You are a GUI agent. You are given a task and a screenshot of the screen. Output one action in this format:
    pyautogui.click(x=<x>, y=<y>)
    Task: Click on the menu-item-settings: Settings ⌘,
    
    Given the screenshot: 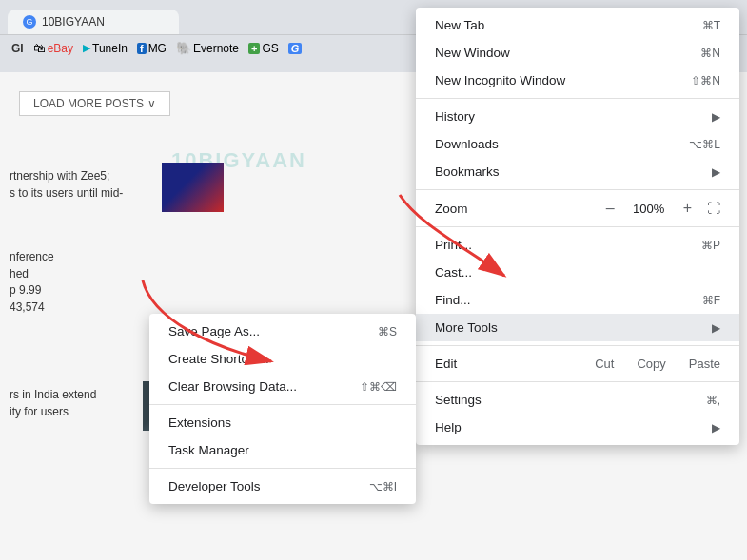 What is the action you would take?
    pyautogui.click(x=578, y=399)
    